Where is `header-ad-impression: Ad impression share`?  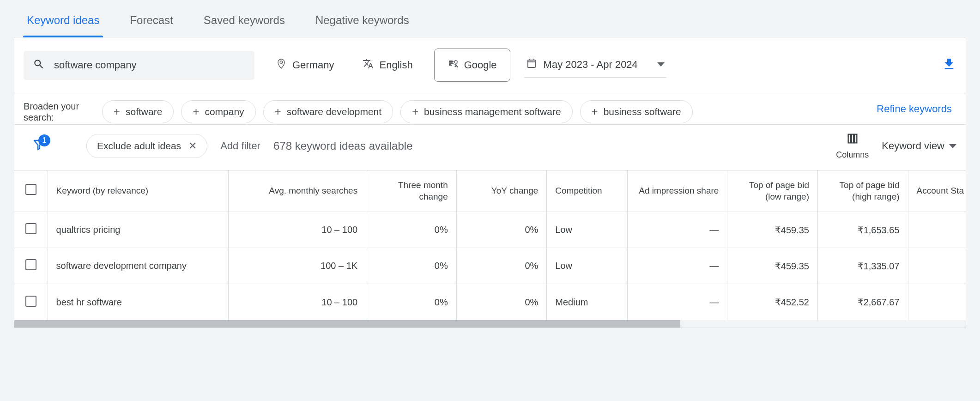 header-ad-impression: Ad impression share is located at coordinates (678, 191).